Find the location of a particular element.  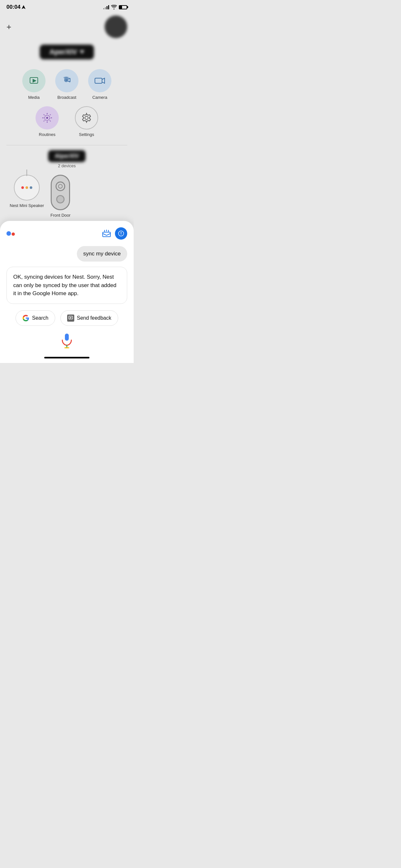

settings-item: Settings is located at coordinates (86, 121).